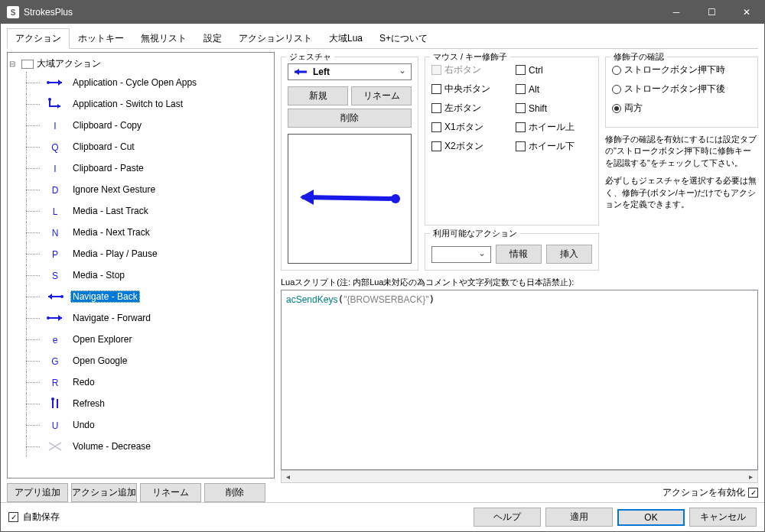 This screenshot has width=765, height=532. What do you see at coordinates (13, 12) in the screenshot?
I see `app-icon: S` at bounding box center [13, 12].